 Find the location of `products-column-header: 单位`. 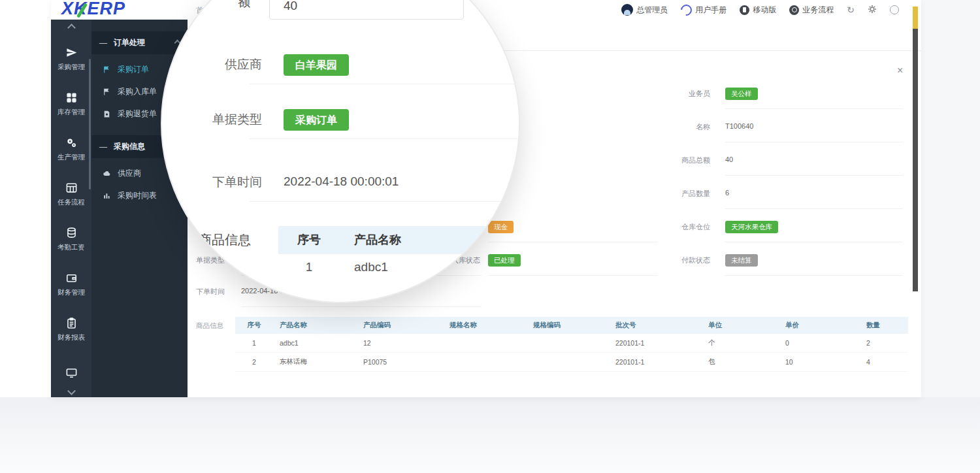

products-column-header: 单位 is located at coordinates (740, 325).